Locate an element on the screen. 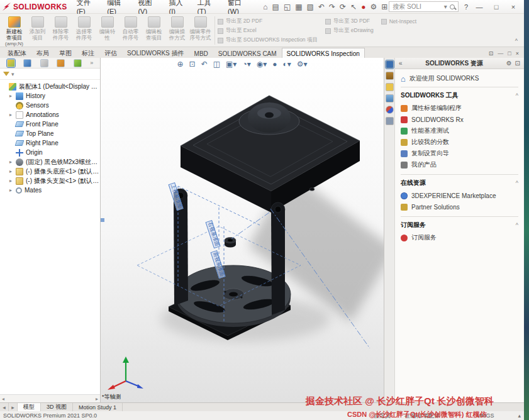 This screenshot has width=529, height=420. top-cover-part is located at coordinates (270, 154).